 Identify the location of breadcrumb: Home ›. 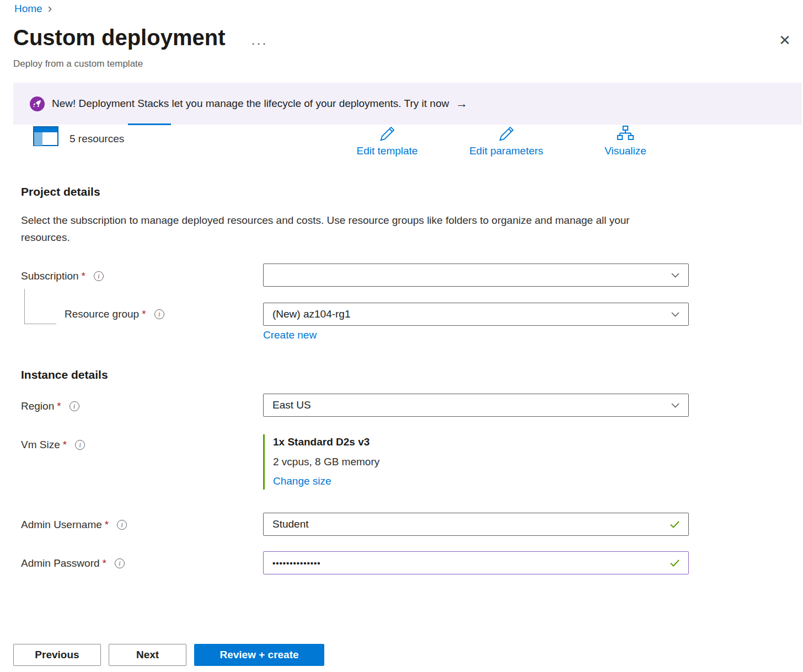
(33, 9).